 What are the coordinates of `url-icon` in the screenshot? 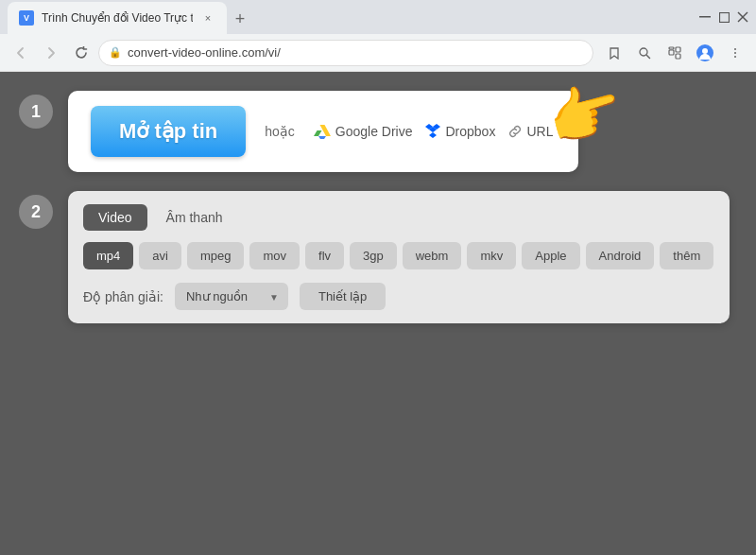 It's located at (515, 131).